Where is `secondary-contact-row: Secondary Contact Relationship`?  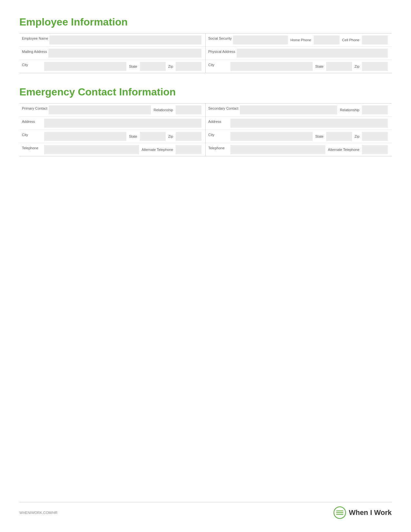 secondary-contact-row: Secondary Contact Relationship is located at coordinates (298, 110).